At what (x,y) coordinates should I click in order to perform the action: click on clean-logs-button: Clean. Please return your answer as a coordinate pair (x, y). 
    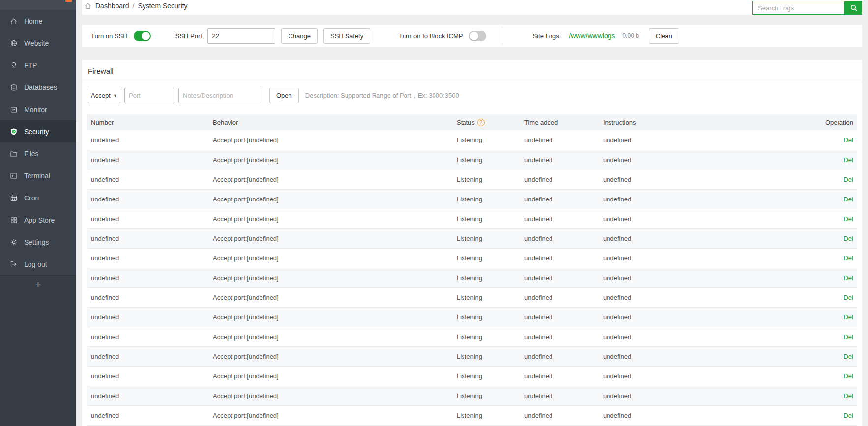
    Looking at the image, I should click on (664, 36).